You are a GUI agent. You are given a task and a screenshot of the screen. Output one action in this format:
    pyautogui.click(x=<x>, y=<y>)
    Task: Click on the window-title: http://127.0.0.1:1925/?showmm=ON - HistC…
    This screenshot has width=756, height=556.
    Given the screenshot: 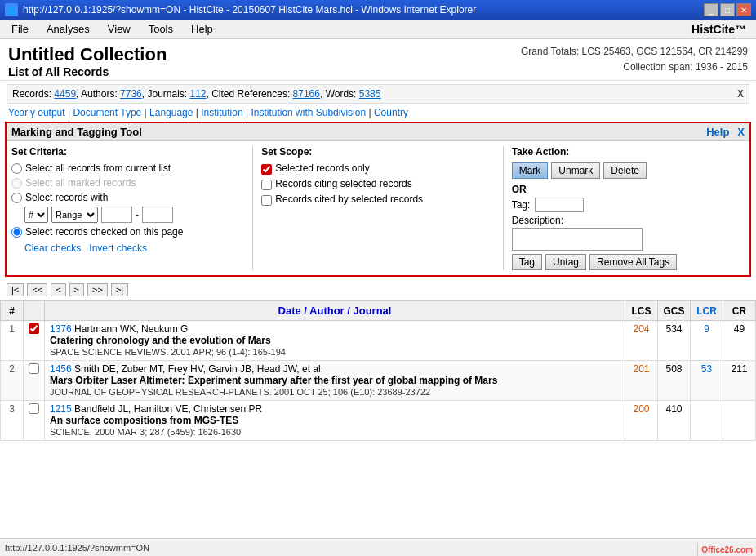 What is the action you would take?
    pyautogui.click(x=250, y=10)
    